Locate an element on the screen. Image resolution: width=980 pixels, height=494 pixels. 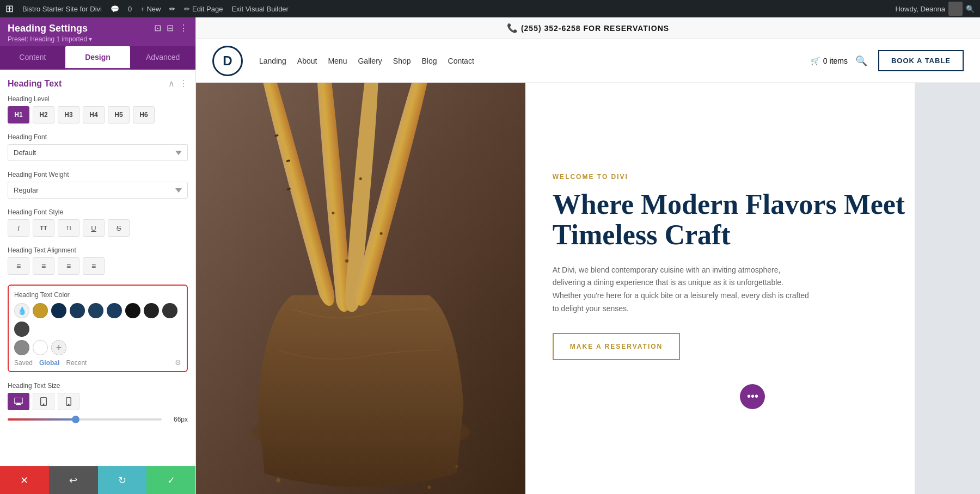
nav-menu: Menu is located at coordinates (338, 61).